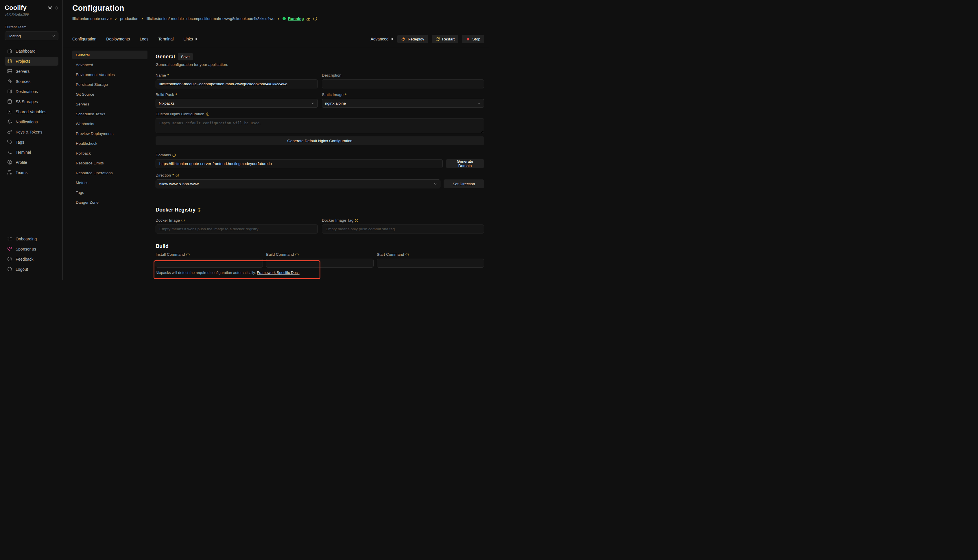  I want to click on refresh-icon, so click(315, 18).